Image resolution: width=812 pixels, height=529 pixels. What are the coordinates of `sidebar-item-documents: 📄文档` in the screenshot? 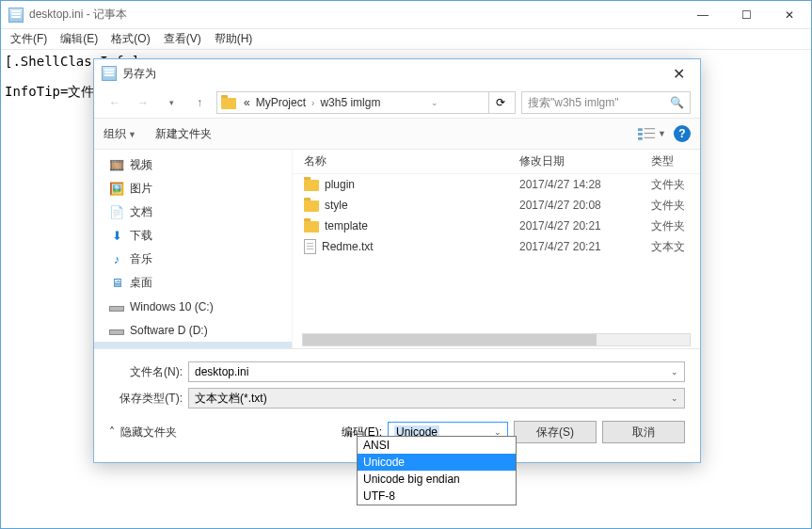 It's located at (193, 213).